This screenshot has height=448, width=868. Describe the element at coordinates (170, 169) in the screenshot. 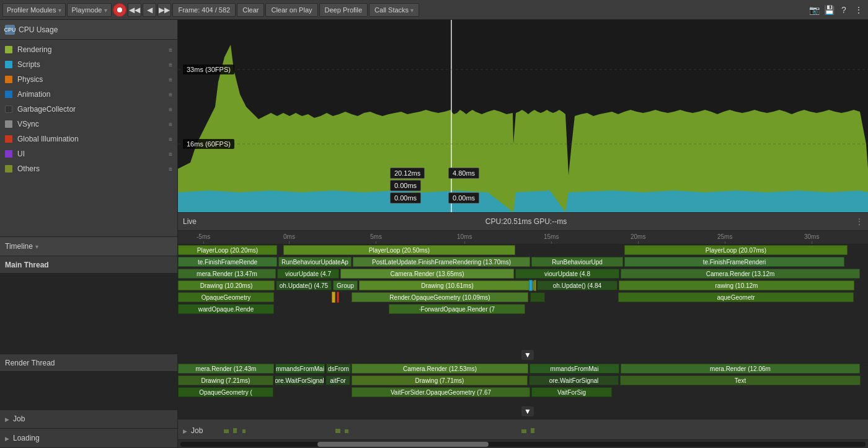

I see `others-handle: ≡` at that location.